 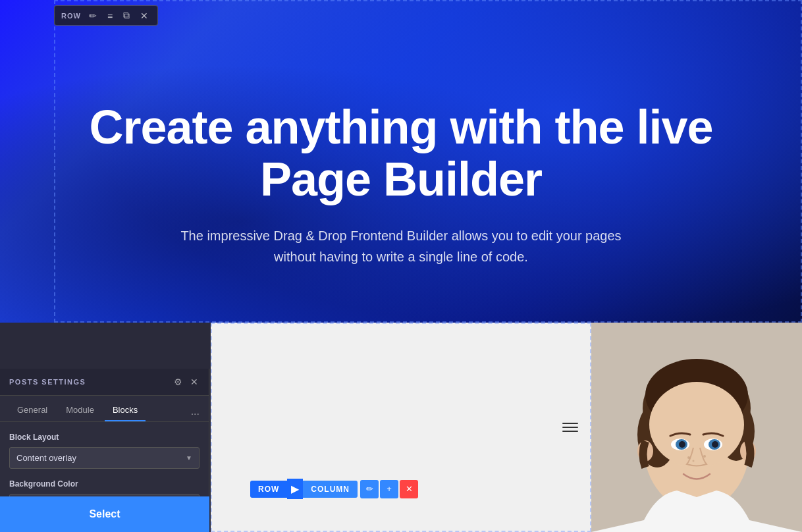 What do you see at coordinates (46, 458) in the screenshot?
I see `block-layout-value: Content overlay` at bounding box center [46, 458].